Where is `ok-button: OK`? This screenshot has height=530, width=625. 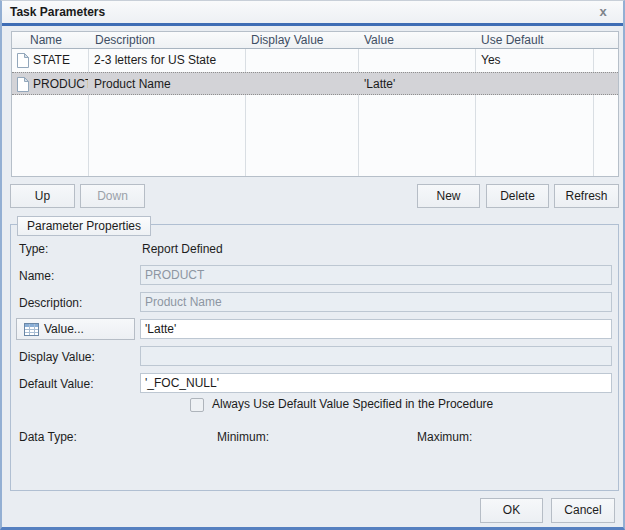
ok-button: OK is located at coordinates (512, 510).